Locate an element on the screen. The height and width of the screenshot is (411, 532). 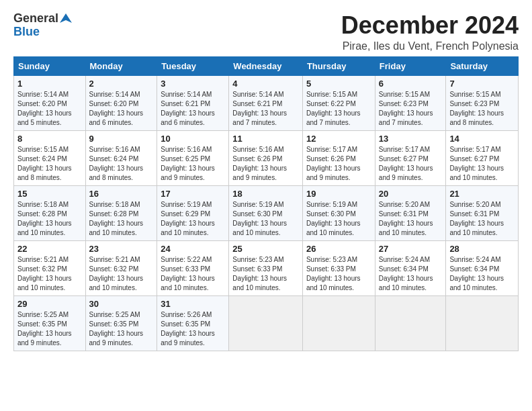
day-number: 1 is located at coordinates (50, 83).